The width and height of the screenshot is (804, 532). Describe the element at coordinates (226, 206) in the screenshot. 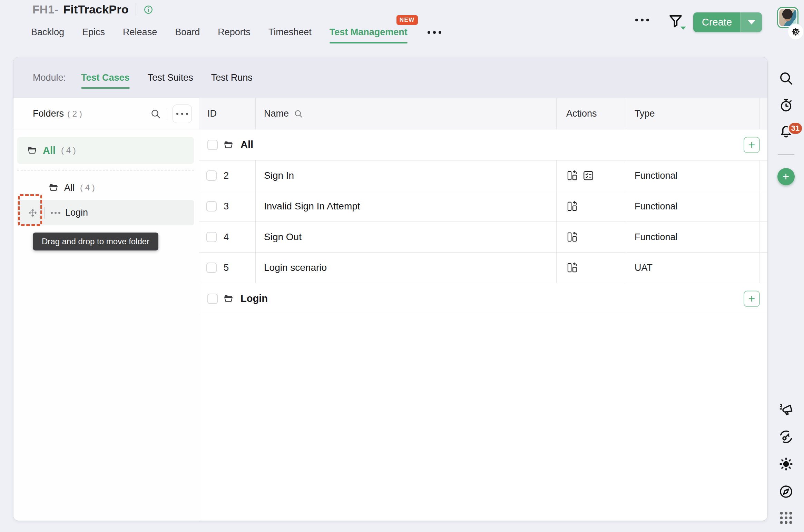

I see `test-case-id: 3` at that location.